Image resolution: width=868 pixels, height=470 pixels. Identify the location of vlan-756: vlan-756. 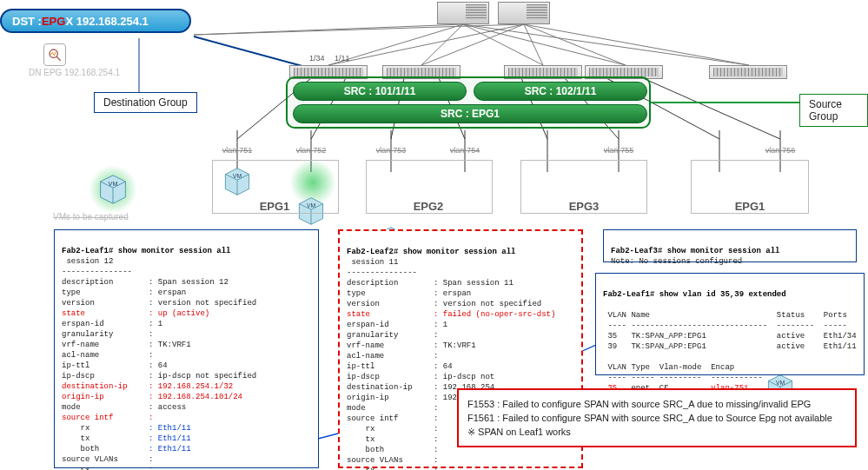
(780, 150).